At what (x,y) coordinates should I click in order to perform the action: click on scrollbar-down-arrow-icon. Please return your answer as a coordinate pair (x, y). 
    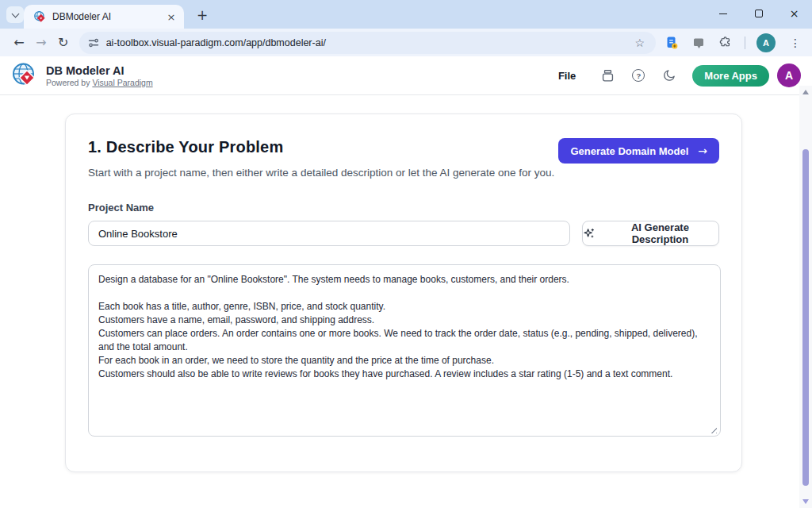
    Looking at the image, I should click on (806, 502).